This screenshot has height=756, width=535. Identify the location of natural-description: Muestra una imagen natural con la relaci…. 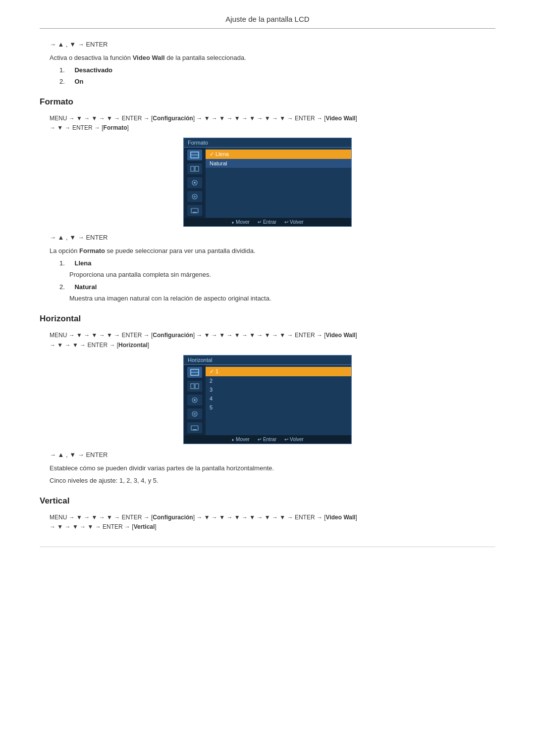
(282, 298).